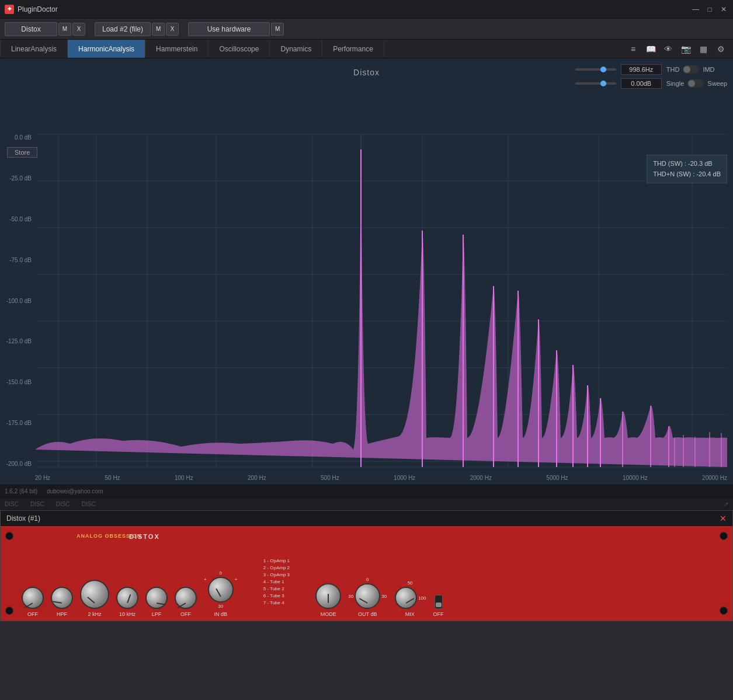 The height and width of the screenshot is (700, 733). Describe the element at coordinates (31, 29) in the screenshot. I see `plugin1-button: Distox` at that location.